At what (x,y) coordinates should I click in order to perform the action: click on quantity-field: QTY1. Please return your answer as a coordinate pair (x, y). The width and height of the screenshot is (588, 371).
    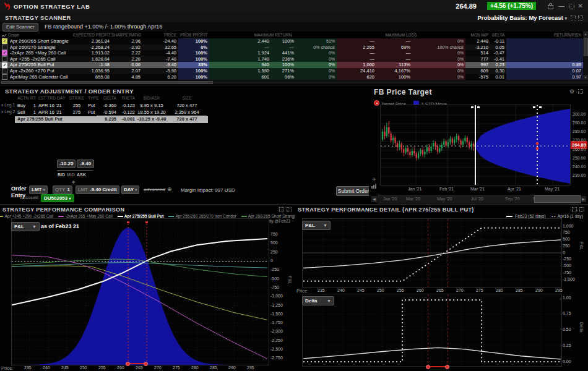
    Looking at the image, I should click on (63, 190).